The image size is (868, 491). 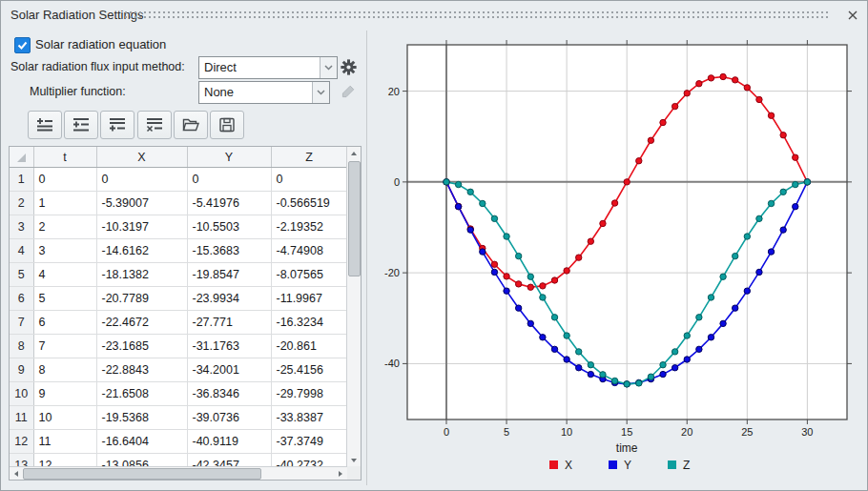 I want to click on table-cell: -19.8547, so click(x=229, y=275).